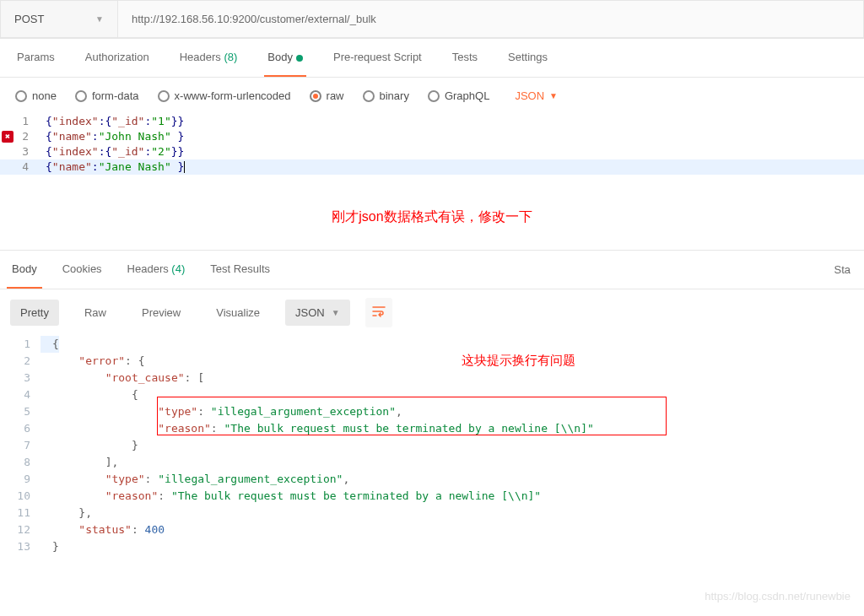  I want to click on response-line: 11 },, so click(432, 513).